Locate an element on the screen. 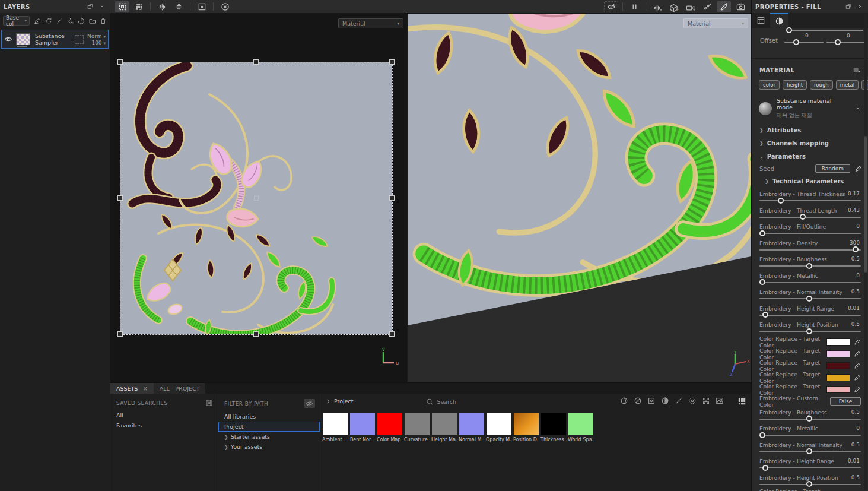  asset-tile: Opacity M... is located at coordinates (499, 427).